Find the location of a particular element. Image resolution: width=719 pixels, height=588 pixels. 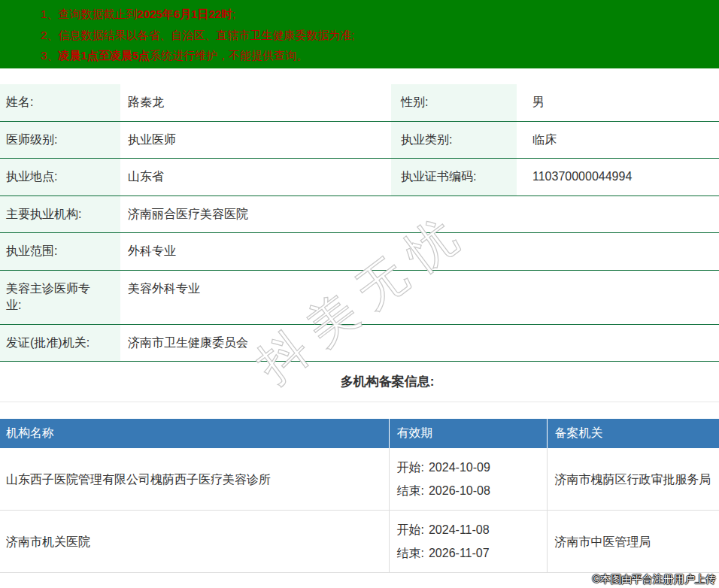

section-divider is located at coordinates (360, 402).